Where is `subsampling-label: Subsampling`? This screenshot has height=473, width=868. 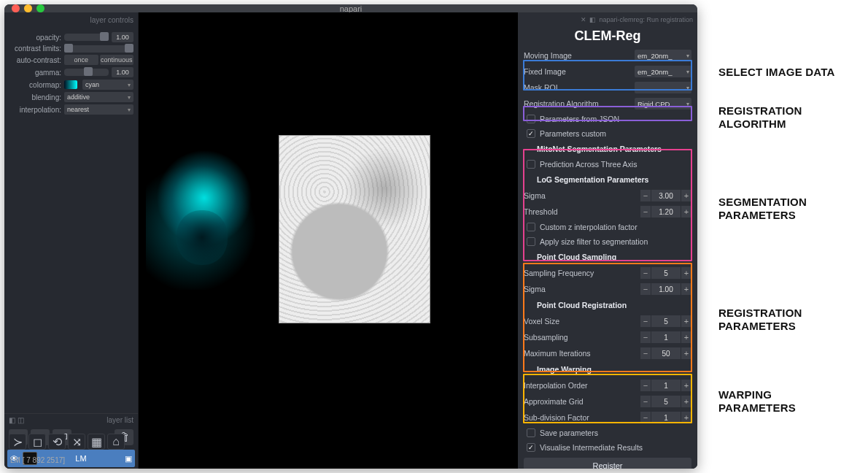 subsampling-label: Subsampling is located at coordinates (581, 337).